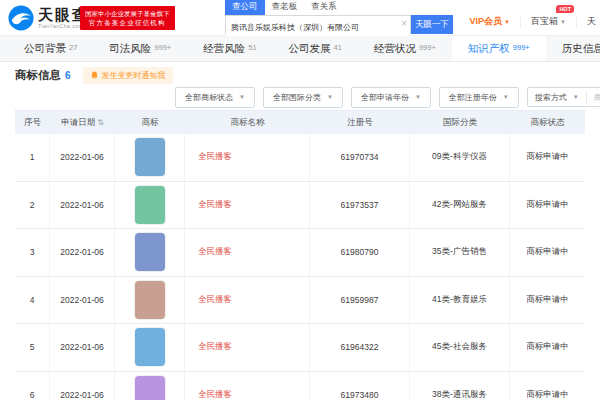 This screenshot has width=600, height=400. Describe the element at coordinates (32, 348) in the screenshot. I see `cell-serial: 5` at that location.